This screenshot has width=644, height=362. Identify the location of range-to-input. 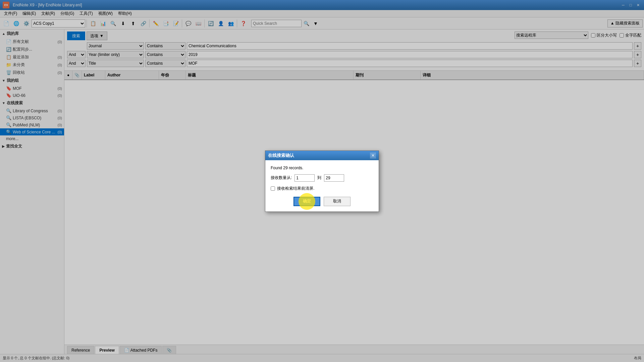
(334, 178).